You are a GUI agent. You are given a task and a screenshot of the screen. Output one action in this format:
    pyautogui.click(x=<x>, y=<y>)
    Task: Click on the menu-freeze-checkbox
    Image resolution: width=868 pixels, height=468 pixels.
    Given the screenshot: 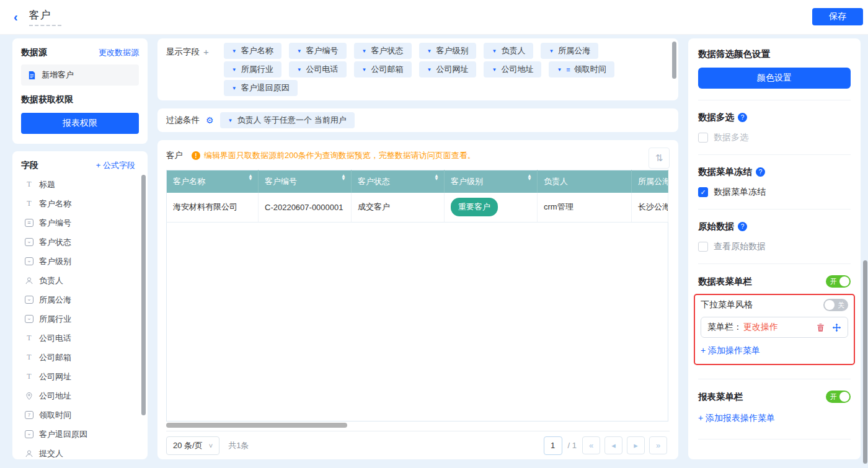 What is the action you would take?
    pyautogui.click(x=703, y=192)
    